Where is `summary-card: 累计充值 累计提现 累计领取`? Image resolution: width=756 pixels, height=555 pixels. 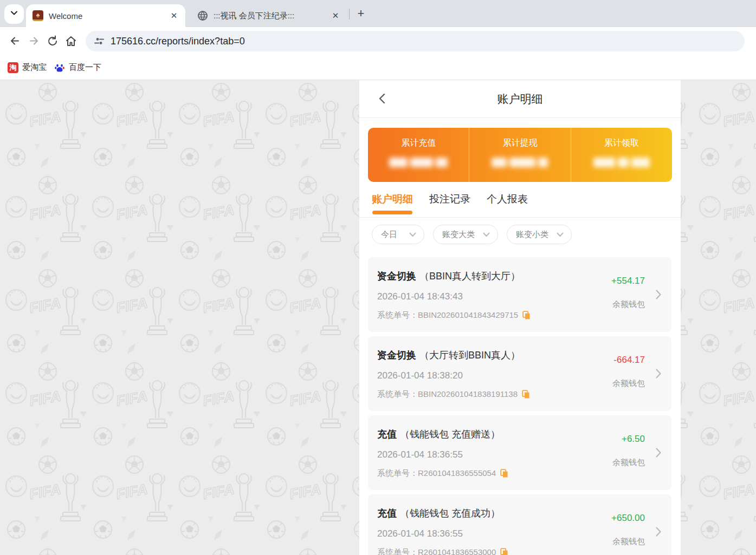
summary-card: 累计充值 累计提现 累计领取 is located at coordinates (520, 155).